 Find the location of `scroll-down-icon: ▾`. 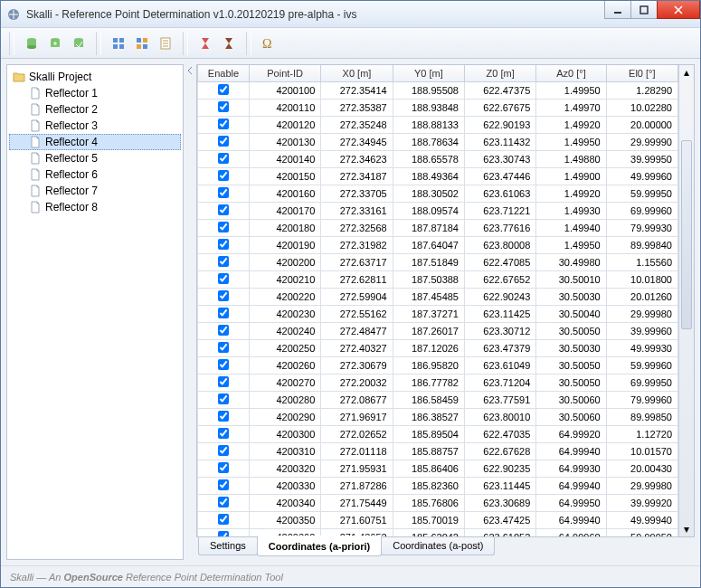

scroll-down-icon: ▾ is located at coordinates (687, 529).